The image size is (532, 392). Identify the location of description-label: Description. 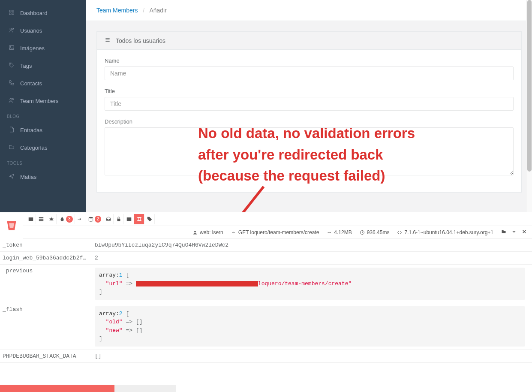
(309, 122).